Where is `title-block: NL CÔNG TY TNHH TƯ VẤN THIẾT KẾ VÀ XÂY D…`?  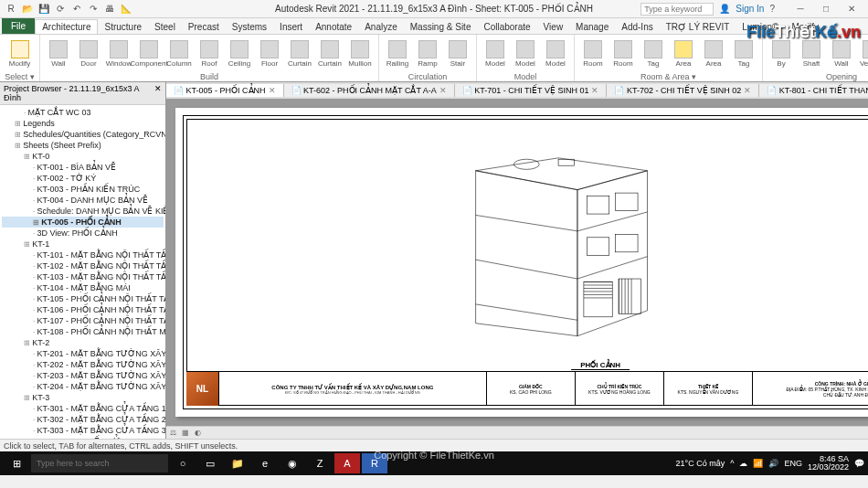
title-block: NL CÔNG TY TNHH TƯ VẤN THIẾT KẾ VÀ XÂY D… is located at coordinates (527, 388).